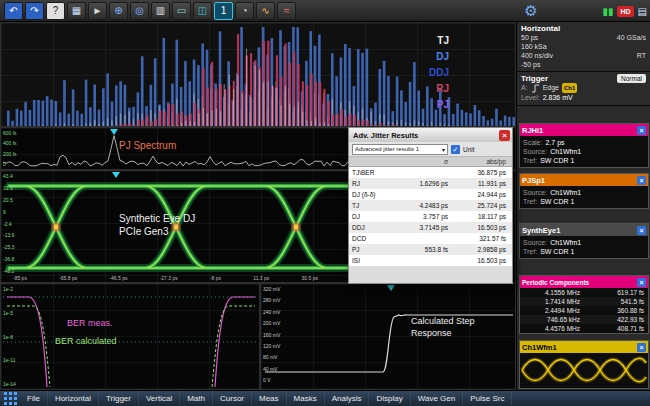  Describe the element at coordinates (373, 206) in the screenshot. I see `jitter-cell: TJ` at that location.